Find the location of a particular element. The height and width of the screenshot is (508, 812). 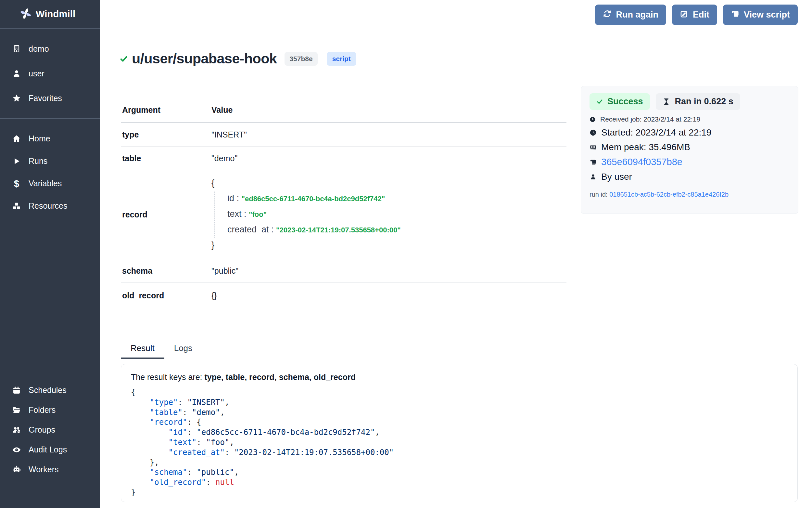

edit-button: Edit is located at coordinates (695, 15).